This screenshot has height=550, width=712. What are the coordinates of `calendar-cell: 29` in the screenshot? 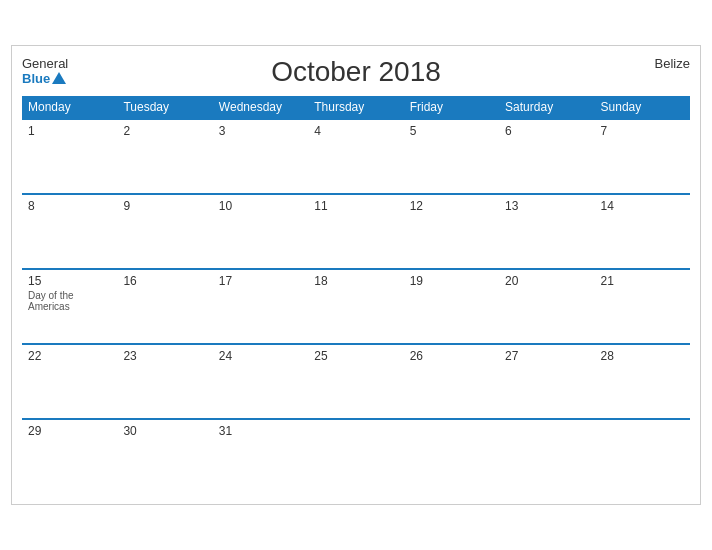 It's located at (70, 456).